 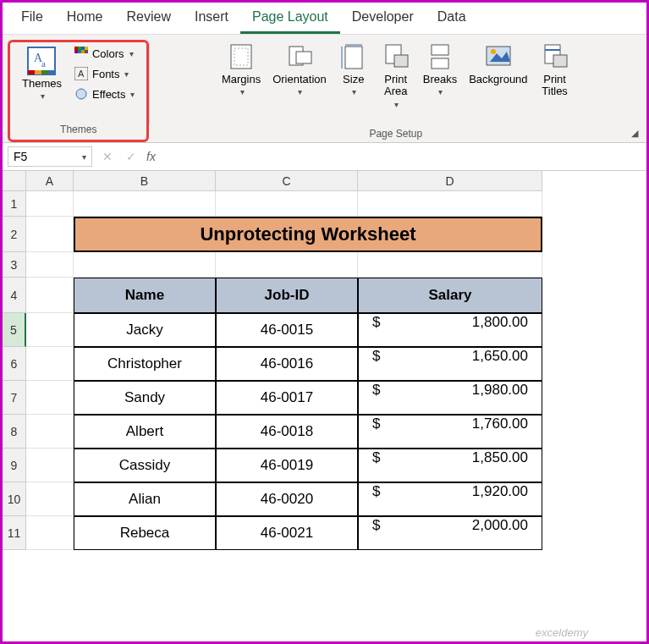 What do you see at coordinates (14, 432) in the screenshot?
I see `row-header: 8` at bounding box center [14, 432].